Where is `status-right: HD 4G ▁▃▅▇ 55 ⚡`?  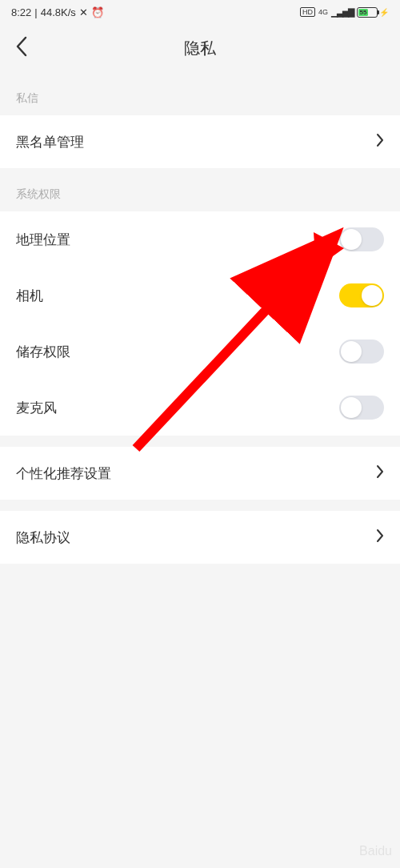
status-right: HD 4G ▁▃▅▇ 55 ⚡ is located at coordinates (344, 13).